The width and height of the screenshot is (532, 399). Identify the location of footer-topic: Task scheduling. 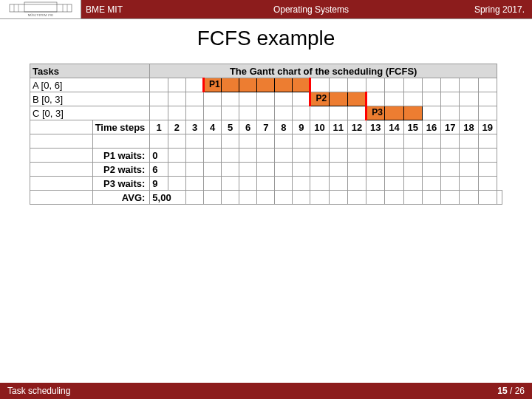
(38, 391).